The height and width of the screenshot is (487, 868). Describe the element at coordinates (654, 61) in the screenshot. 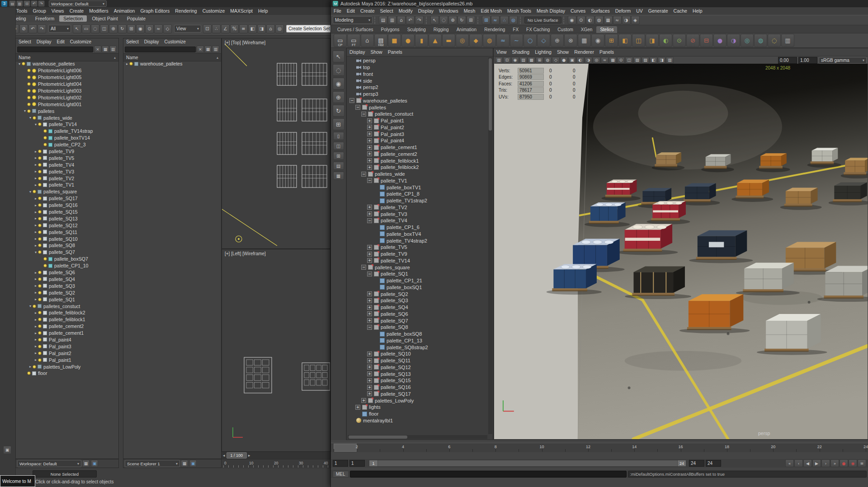

I see `exposure-icon: ◧` at that location.